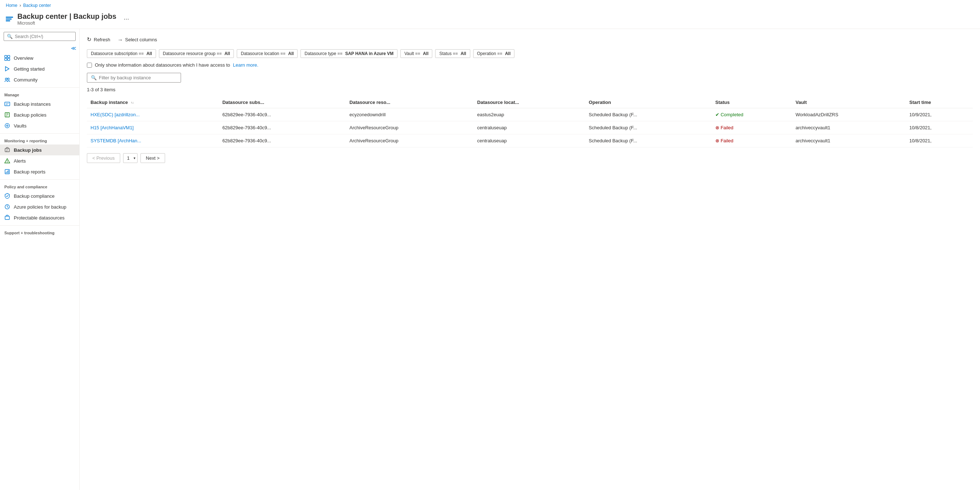  What do you see at coordinates (32, 104) in the screenshot?
I see `sidebar-item-label: Backup instances` at bounding box center [32, 104].